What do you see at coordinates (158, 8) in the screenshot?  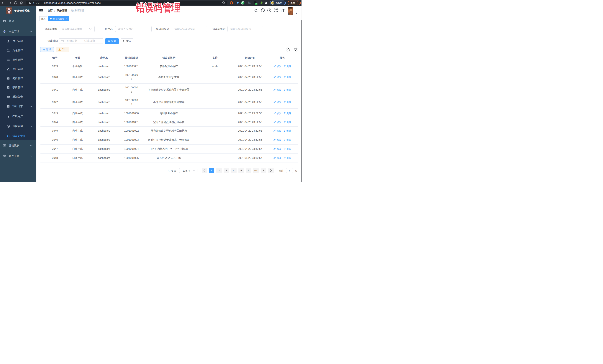 I see `svg-text: 错误码管理` at bounding box center [158, 8].